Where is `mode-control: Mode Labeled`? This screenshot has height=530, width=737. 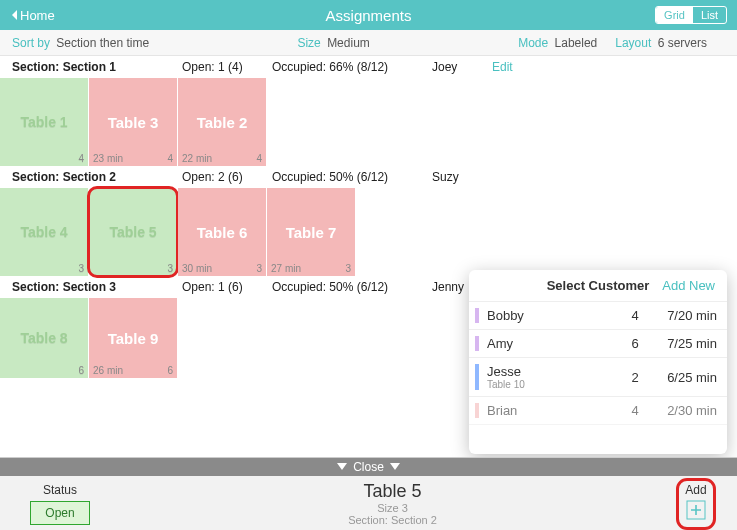 mode-control: Mode Labeled is located at coordinates (558, 43).